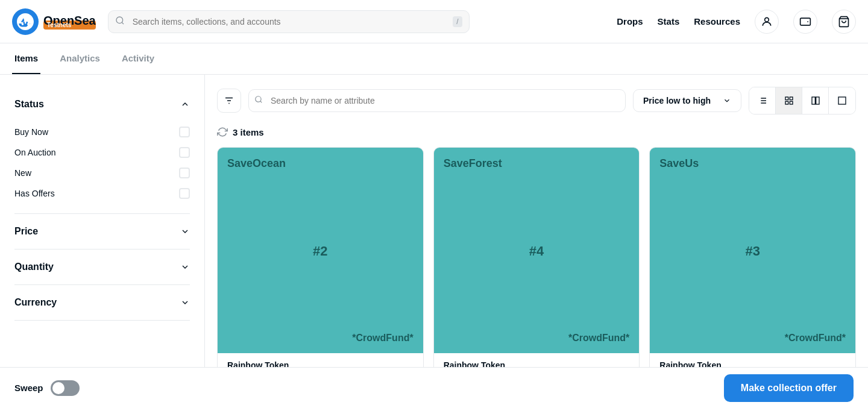  Describe the element at coordinates (184, 132) in the screenshot. I see `buy-now-checkbox` at that location.